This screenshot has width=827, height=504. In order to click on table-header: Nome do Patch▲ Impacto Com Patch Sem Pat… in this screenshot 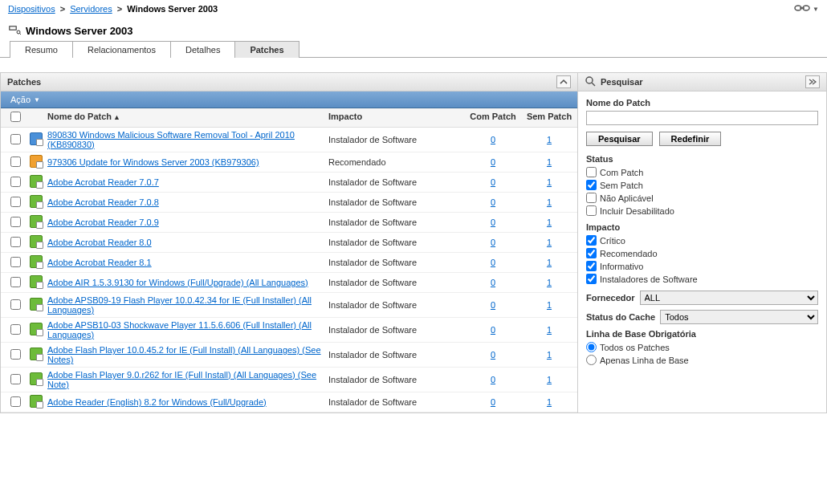, I will do `click(289, 118)`.